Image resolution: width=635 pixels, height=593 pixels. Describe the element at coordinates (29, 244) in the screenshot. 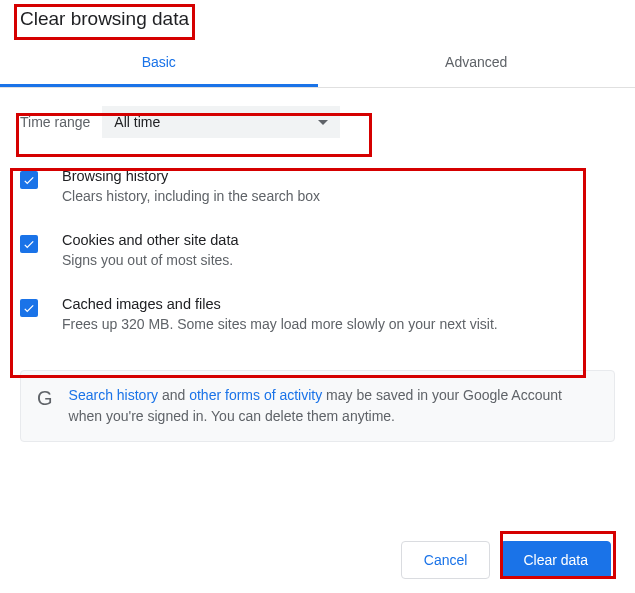

I see `checkbox-cookies` at that location.